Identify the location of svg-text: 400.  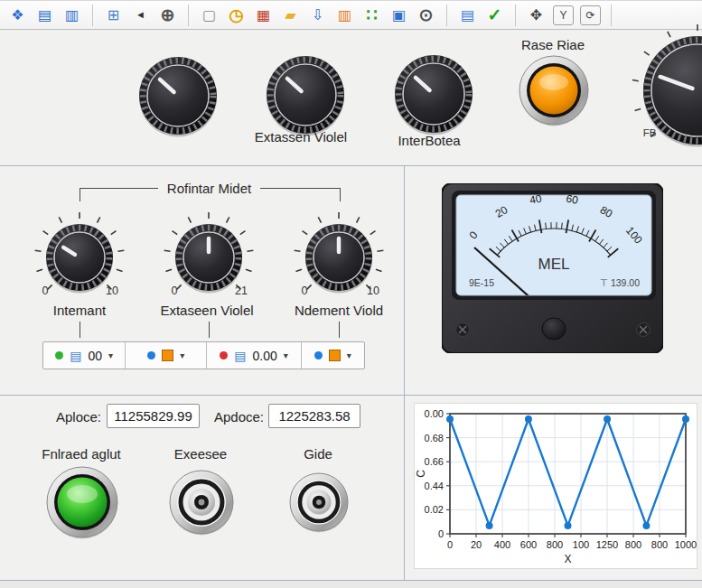
(502, 545).